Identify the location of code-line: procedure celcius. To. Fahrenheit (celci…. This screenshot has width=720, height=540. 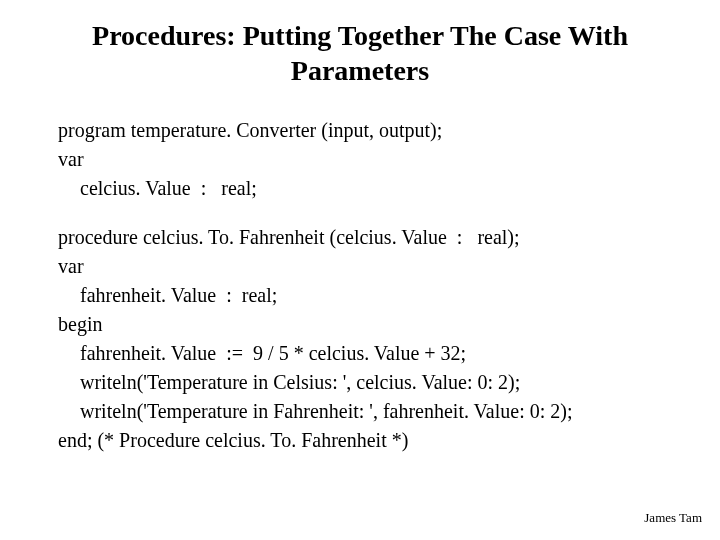
(389, 238).